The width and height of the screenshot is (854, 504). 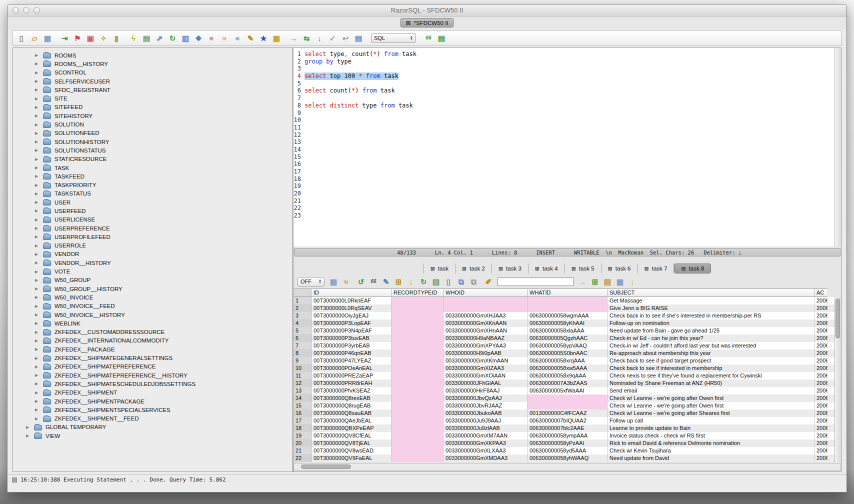 I want to click on save-grid-icon: ▦, so click(x=620, y=282).